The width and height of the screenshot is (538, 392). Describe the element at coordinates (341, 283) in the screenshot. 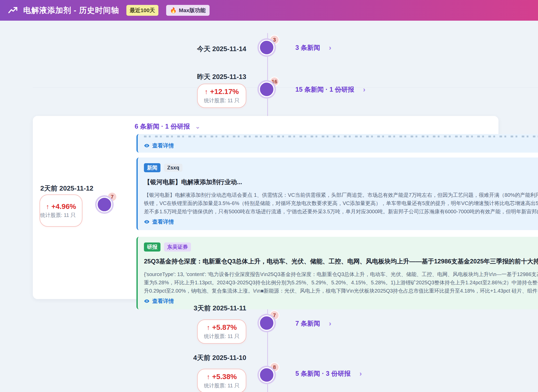

I see `report-body: {'sourceType': 13, 'content': '电力设备行业深度报…` at that location.